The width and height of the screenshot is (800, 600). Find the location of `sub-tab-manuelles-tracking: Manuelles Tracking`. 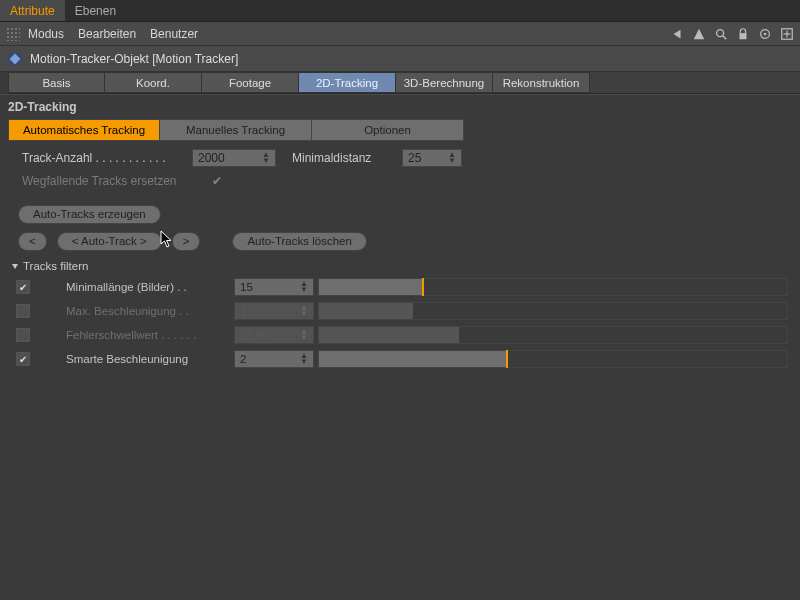

sub-tab-manuelles-tracking: Manuelles Tracking is located at coordinates (236, 130).